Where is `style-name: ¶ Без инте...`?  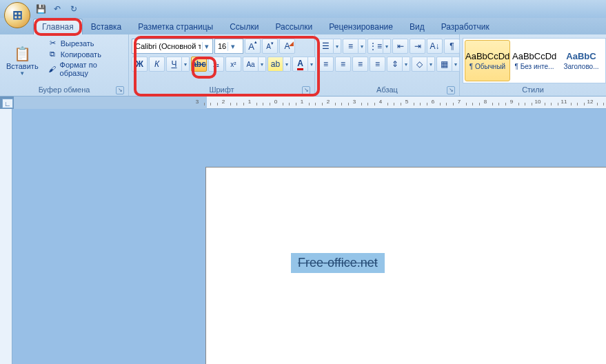 style-name: ¶ Без инте... is located at coordinates (534, 66).